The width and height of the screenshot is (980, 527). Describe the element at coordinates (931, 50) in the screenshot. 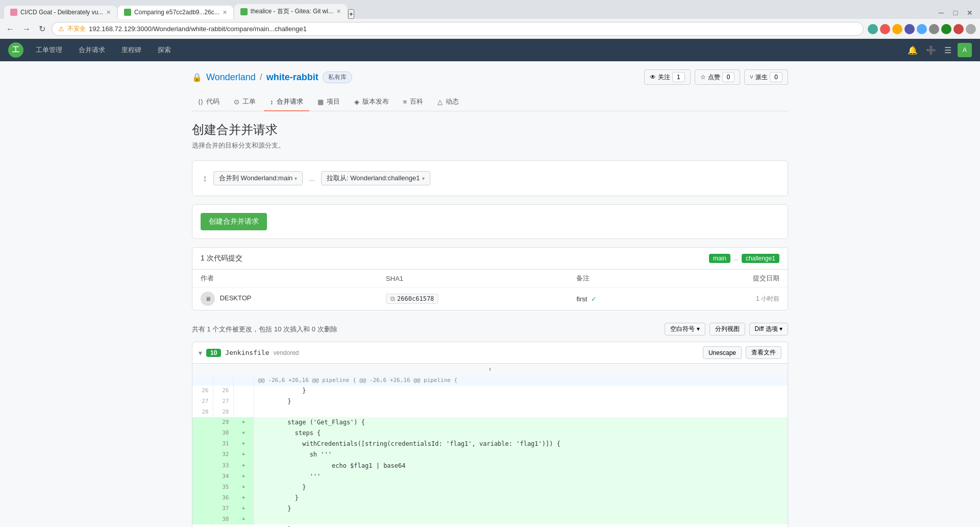

I see `create-plus-icon: ➕` at that location.